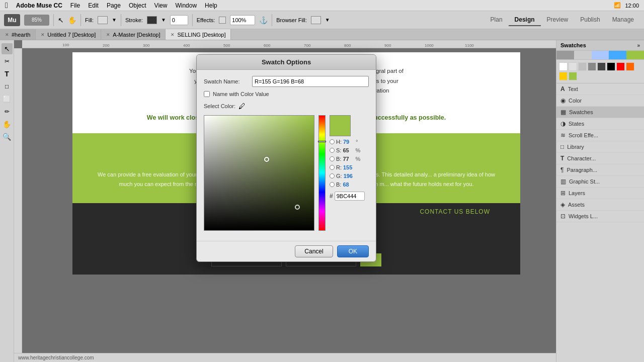 This screenshot has width=644, height=362. Describe the element at coordinates (133, 34) in the screenshot. I see `tab-amaster: ✕ A-Master [Desktop]` at that location.